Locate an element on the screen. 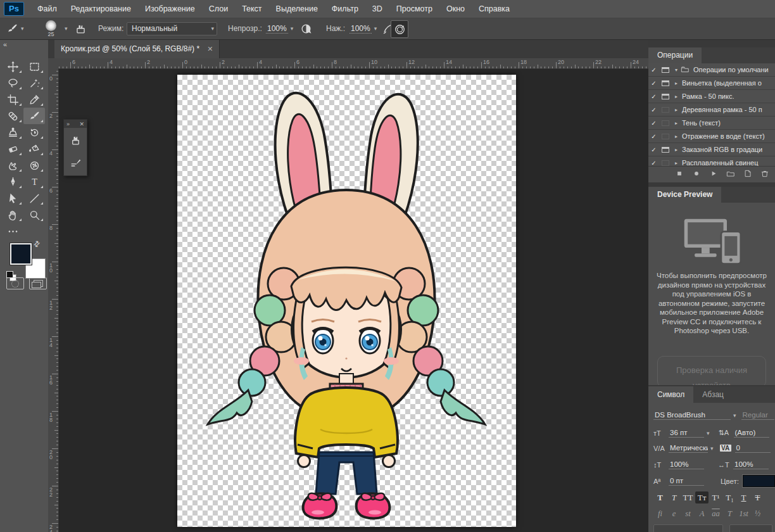 The image size is (775, 532). brush-tool is located at coordinates (34, 116).